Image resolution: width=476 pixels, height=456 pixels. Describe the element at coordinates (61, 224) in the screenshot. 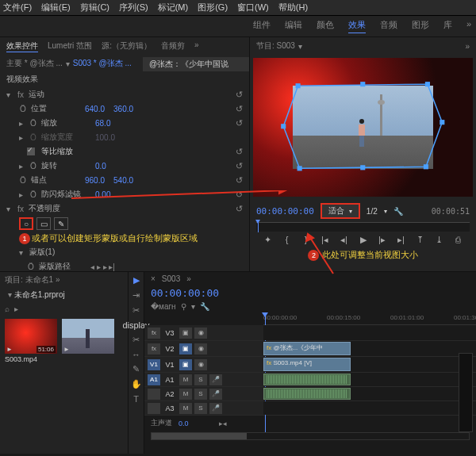

I see `mask-pen-button: ✎` at that location.